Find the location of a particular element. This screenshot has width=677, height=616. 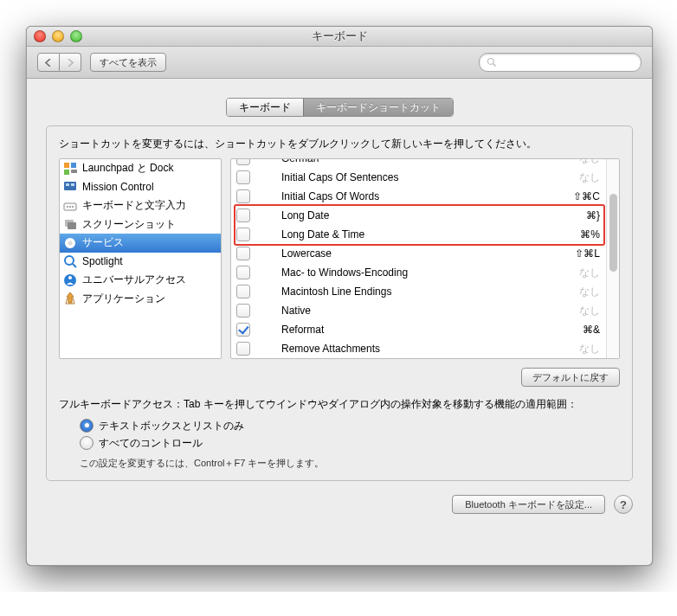

sidebar-item-label: スクリーンショット is located at coordinates (129, 225).